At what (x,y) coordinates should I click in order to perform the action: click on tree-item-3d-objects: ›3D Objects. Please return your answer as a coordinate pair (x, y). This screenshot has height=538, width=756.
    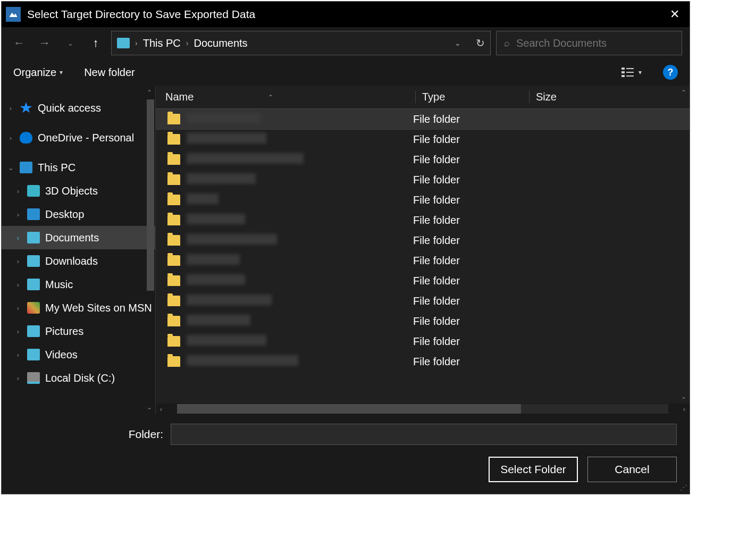
    Looking at the image, I should click on (79, 191).